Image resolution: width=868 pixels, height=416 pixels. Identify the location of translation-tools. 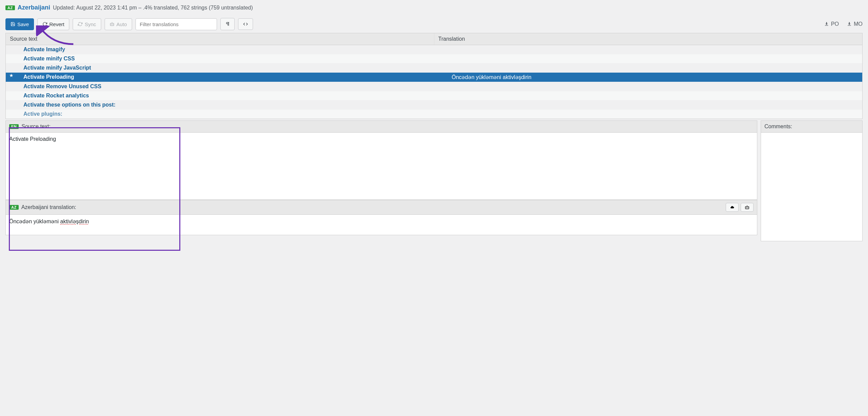
(740, 207).